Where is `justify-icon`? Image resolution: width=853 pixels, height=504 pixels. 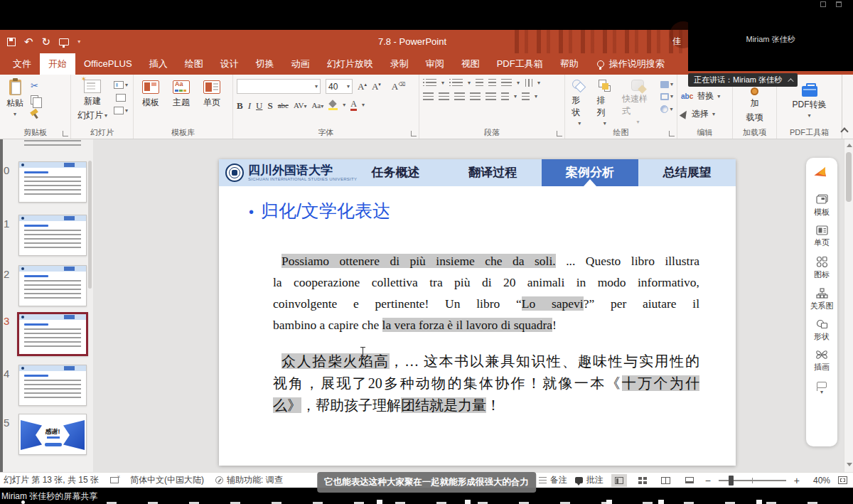
justify-icon is located at coordinates (475, 97).